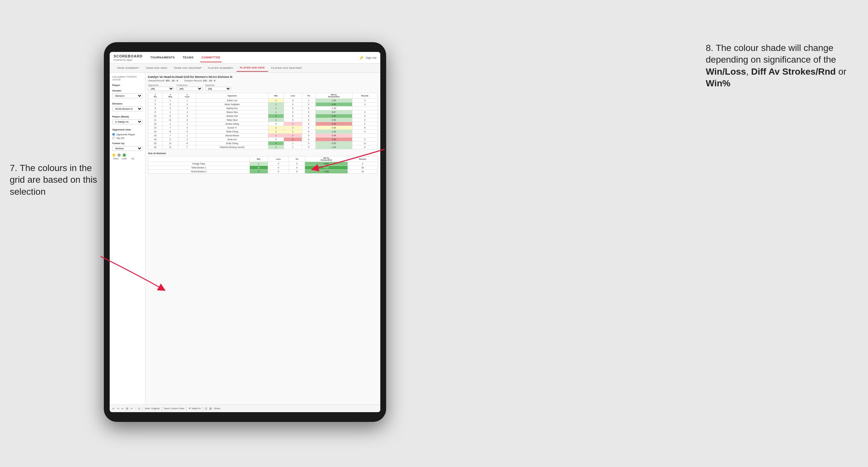  Describe the element at coordinates (161, 85) in the screenshot. I see `opponents-label: Opponents:` at that location.